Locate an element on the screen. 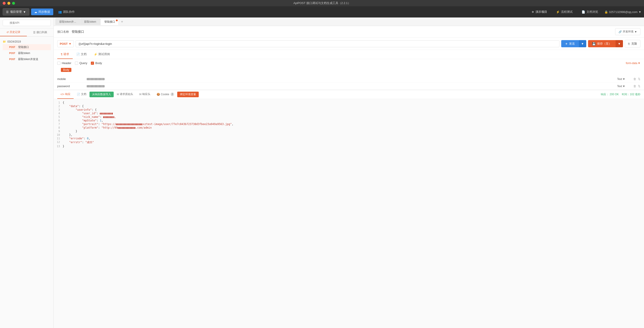 This screenshot has height=328, width=644. resp-tab-resp-header: H 响应头 is located at coordinates (145, 95).